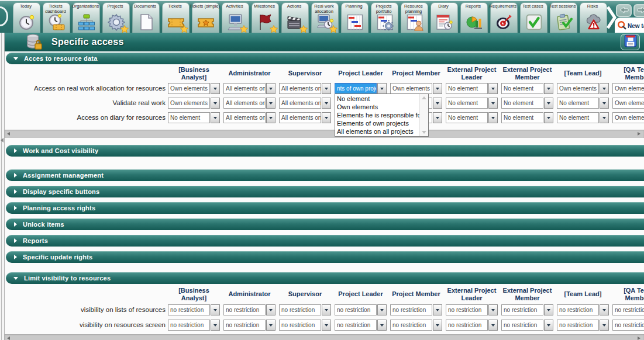 This screenshot has width=644, height=340. What do you see at coordinates (8, 134) in the screenshot?
I see `scroll-left-arrow-icon` at bounding box center [8, 134].